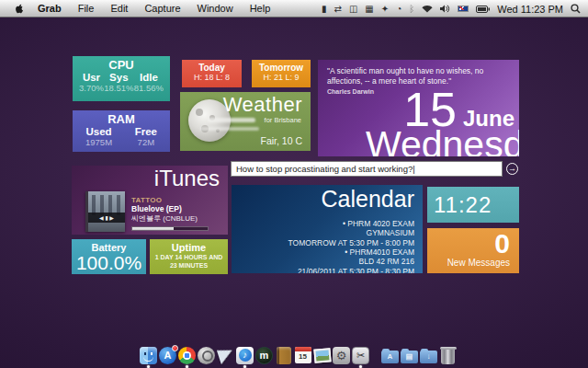 The image size is (588, 368). What do you see at coordinates (206, 355) in the screenshot?
I see `dock-item-quicksilver` at bounding box center [206, 355].